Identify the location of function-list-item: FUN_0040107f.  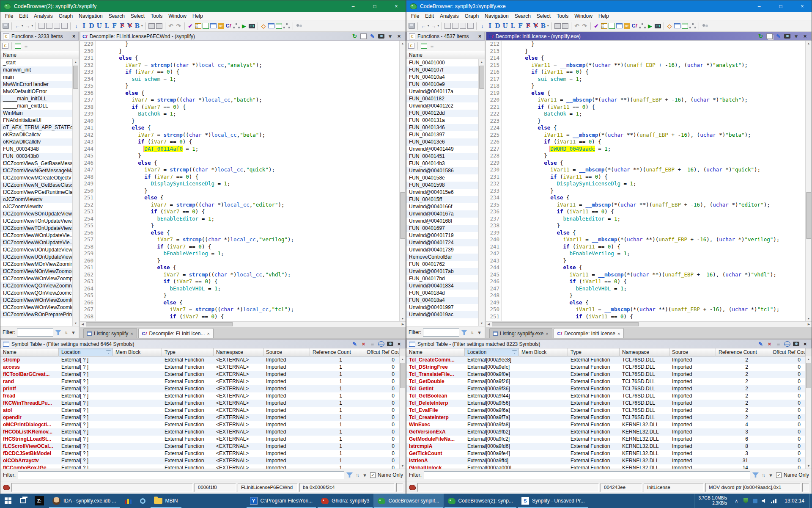
(442, 70).